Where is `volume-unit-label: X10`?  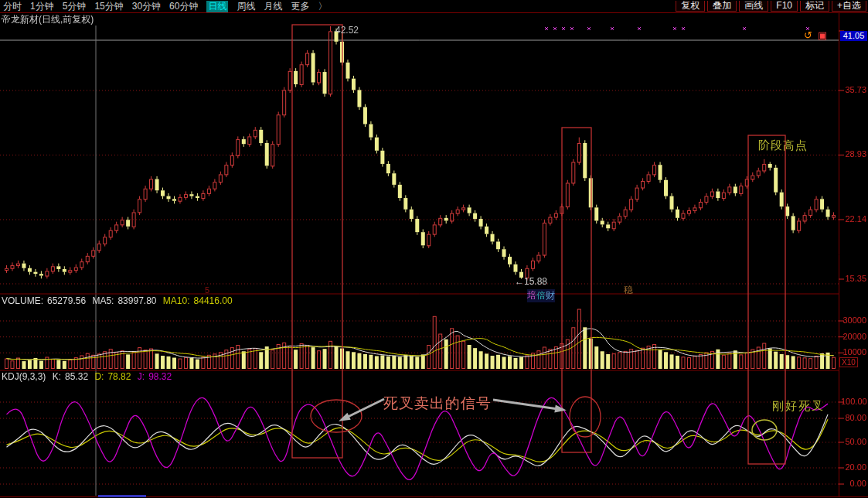
volume-unit-label: X10 is located at coordinates (849, 362).